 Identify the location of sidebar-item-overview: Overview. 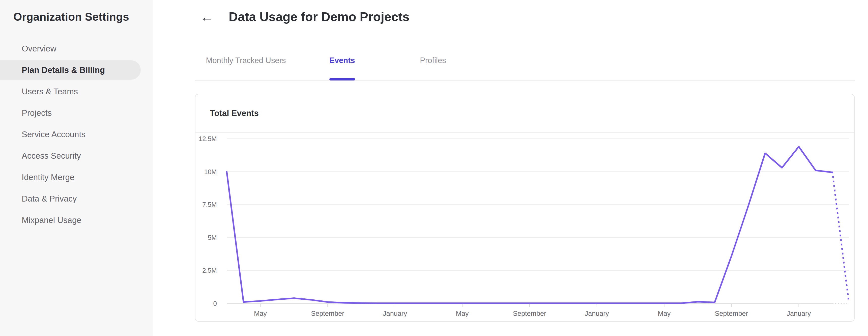
(70, 49).